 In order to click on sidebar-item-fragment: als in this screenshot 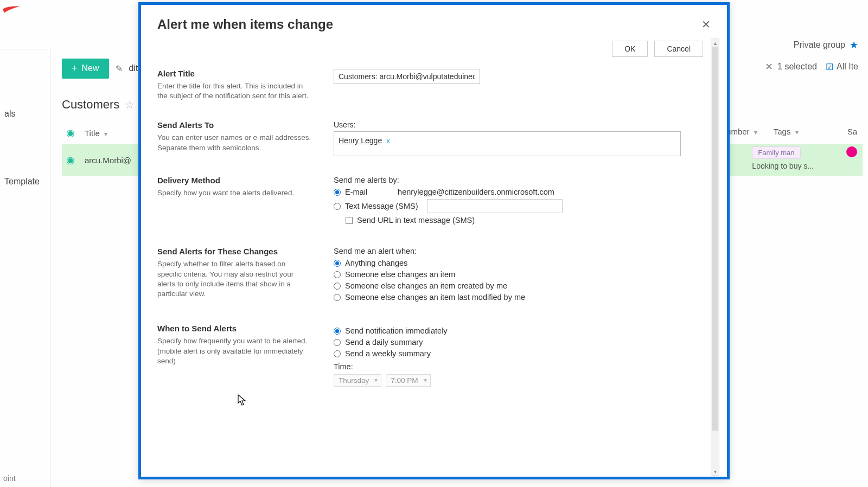, I will do `click(10, 114)`.